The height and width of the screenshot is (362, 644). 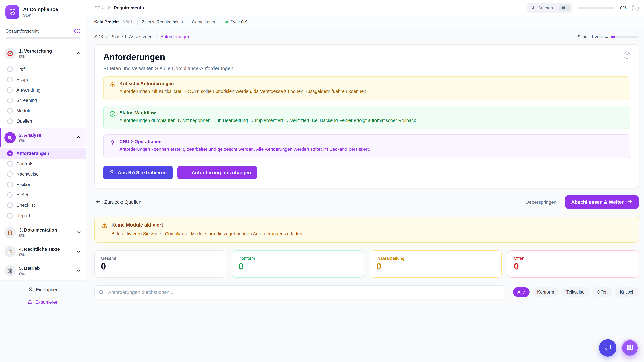 I want to click on sidebar-item-risiken: Risiken, so click(x=43, y=184).